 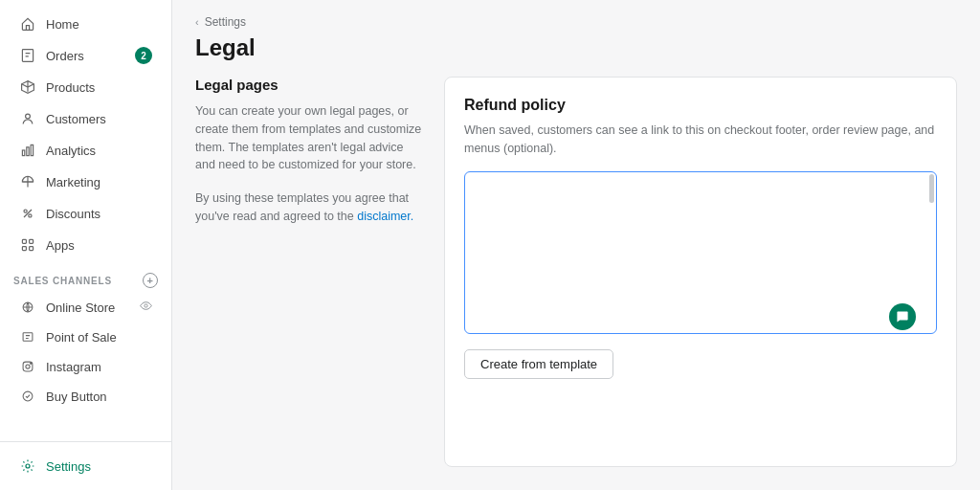 What do you see at coordinates (100, 182) in the screenshot?
I see `sidebar-label-marketing: Marketing` at bounding box center [100, 182].